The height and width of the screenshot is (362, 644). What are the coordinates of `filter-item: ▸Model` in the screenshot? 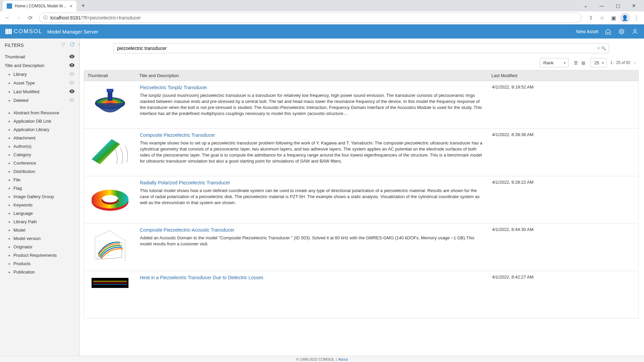 It's located at (40, 230).